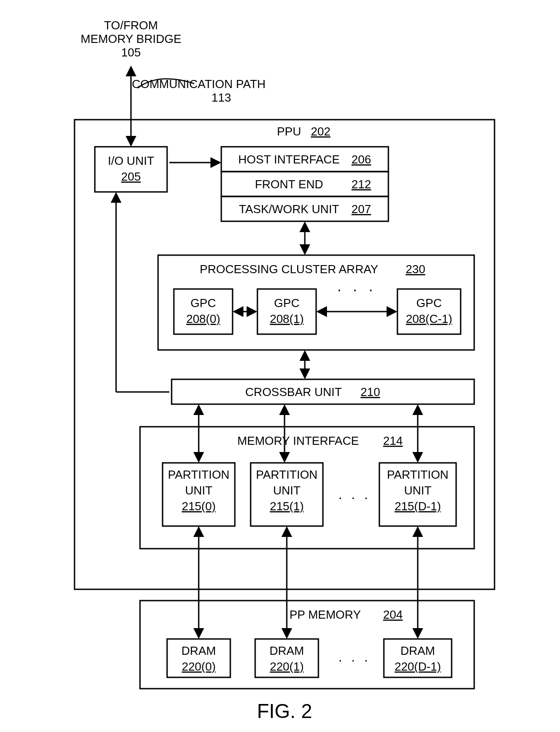 The image size is (560, 732). Describe the element at coordinates (418, 475) in the screenshot. I see `puD-label1: PARTITION` at that location.